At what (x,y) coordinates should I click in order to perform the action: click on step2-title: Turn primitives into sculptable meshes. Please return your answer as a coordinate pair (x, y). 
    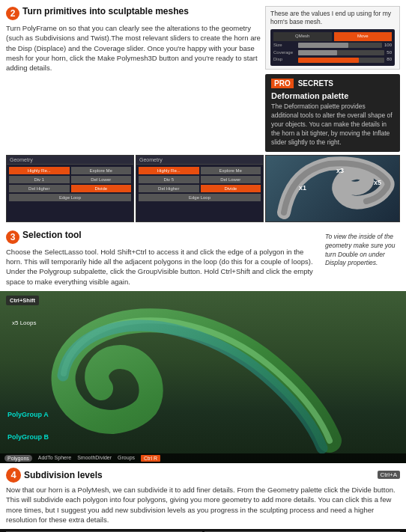
    Looking at the image, I should click on (106, 11).